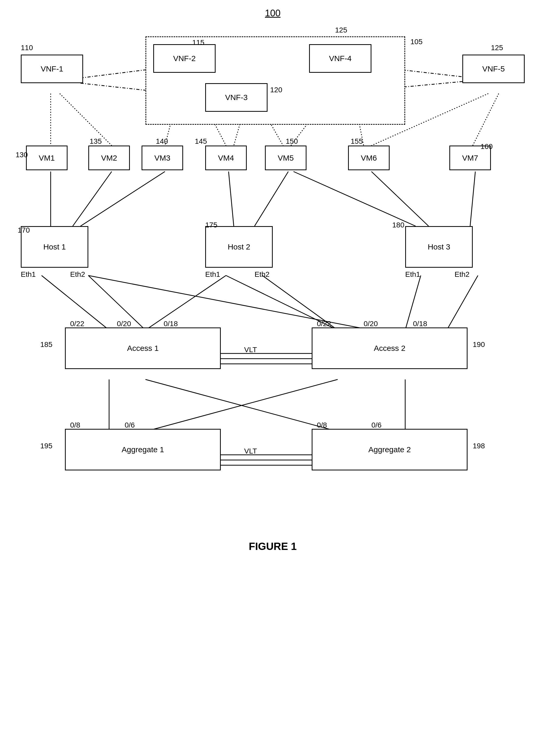 The image size is (560, 755). What do you see at coordinates (211, 225) in the screenshot?
I see `ref-175-label: 175` at bounding box center [211, 225].